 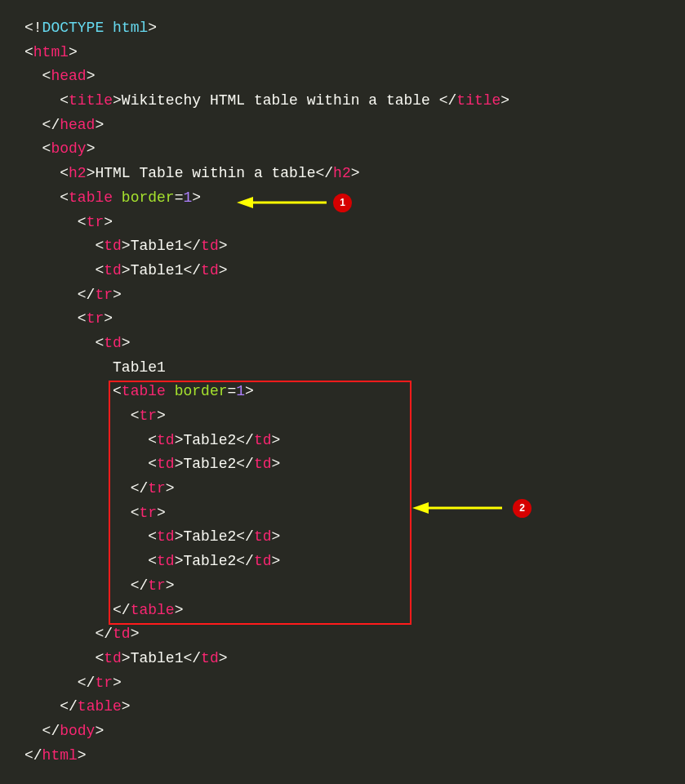 What do you see at coordinates (351, 465) in the screenshot?
I see `code-line: <td>Table2</td>` at bounding box center [351, 465].